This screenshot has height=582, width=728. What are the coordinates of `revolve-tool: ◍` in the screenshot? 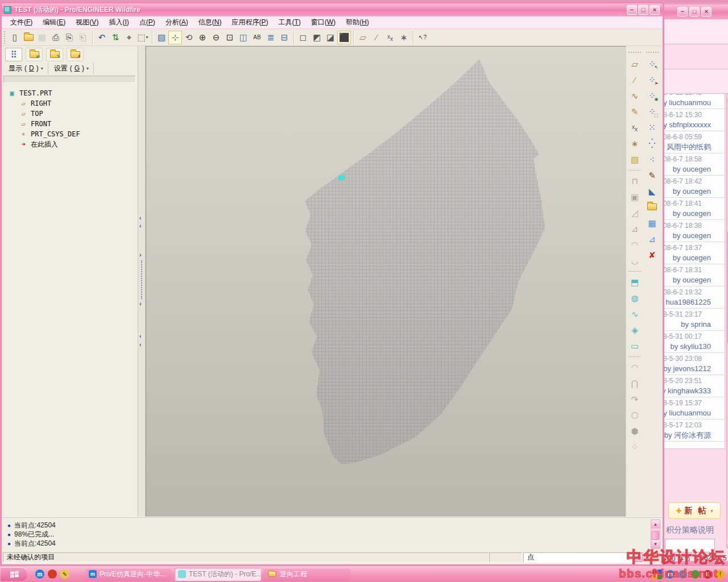 It's located at (635, 298).